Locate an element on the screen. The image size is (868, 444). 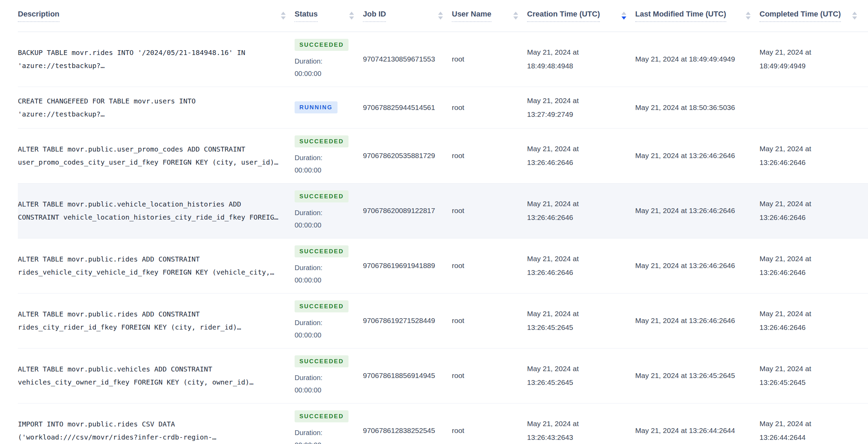
job-id: 970678620535881729 is located at coordinates (407, 156).